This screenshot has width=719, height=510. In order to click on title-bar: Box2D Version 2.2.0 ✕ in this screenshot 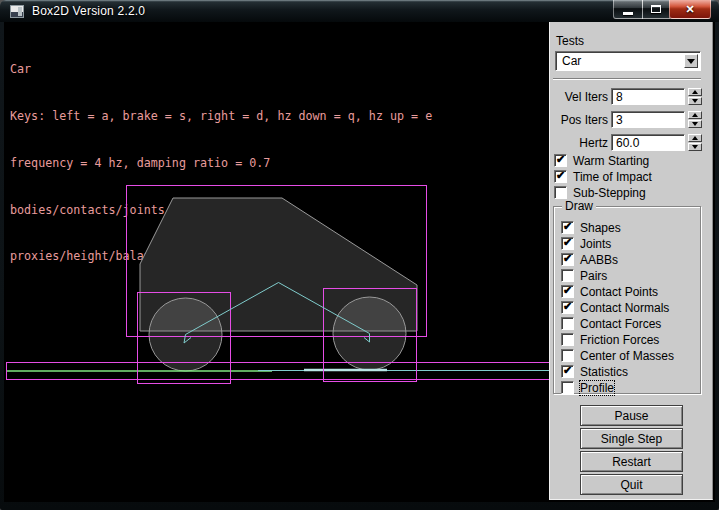, I will do `click(360, 11)`.